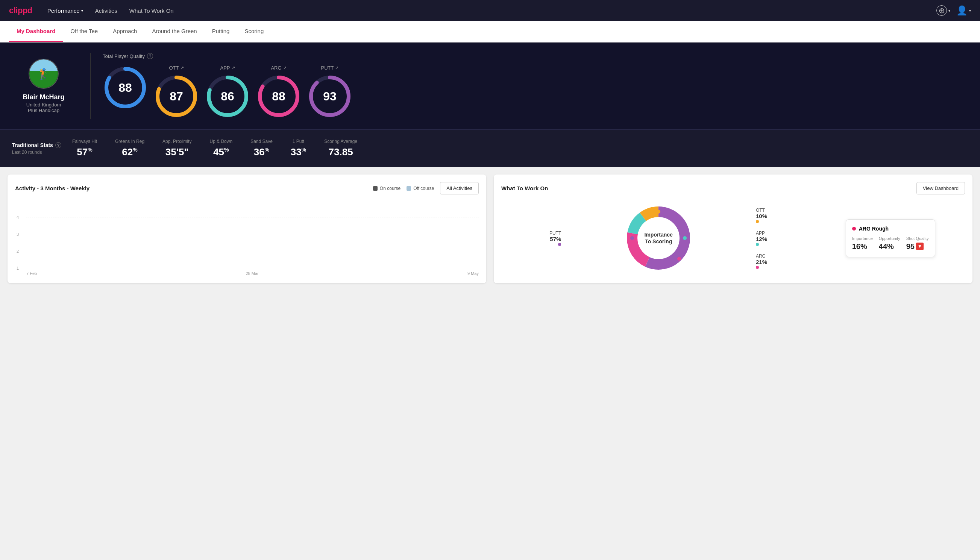 Image resolution: width=980 pixels, height=560 pixels. Describe the element at coordinates (387, 188) in the screenshot. I see `legend-on-course: On course` at that location.